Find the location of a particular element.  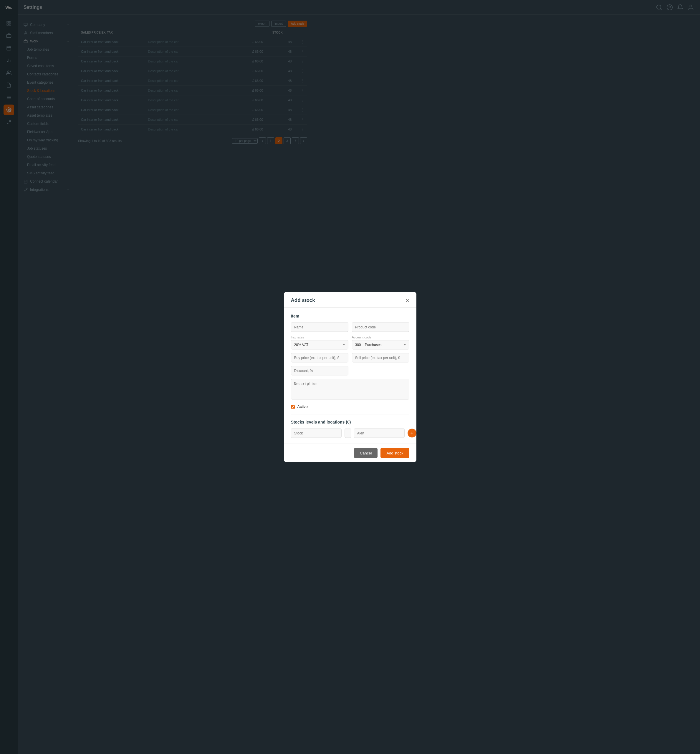

item-section-title: Item is located at coordinates (302, 316).